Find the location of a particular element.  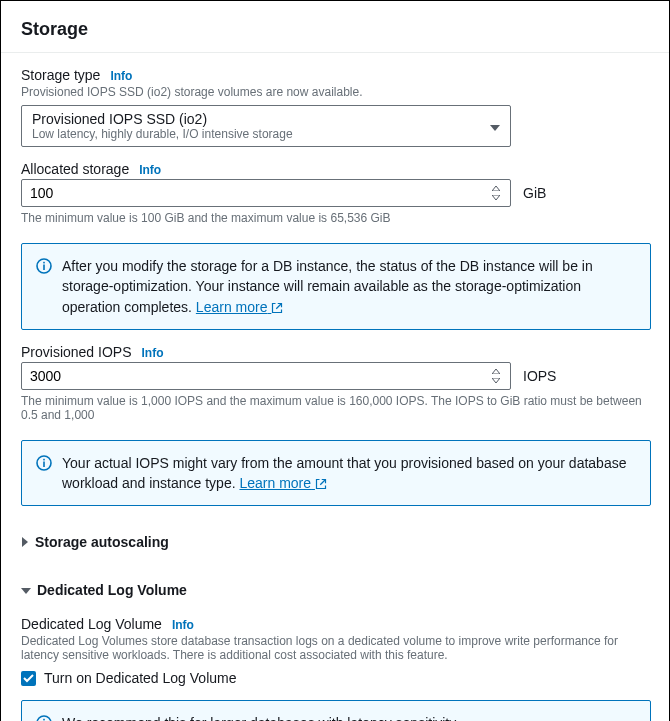

provisioned-iops-hint: The minimum value is 1,000 IOPS and the … is located at coordinates (335, 408).